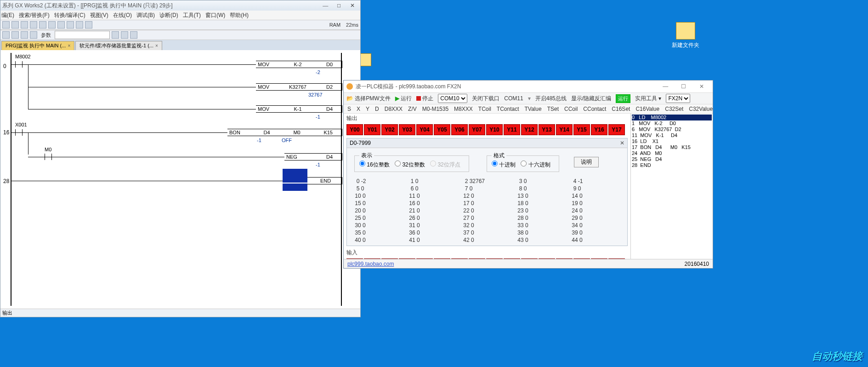 This screenshot has height=367, width=868. Describe the element at coordinates (285, 132) in the screenshot. I see `bon-instruction: BON D4 M0 K15` at that location.